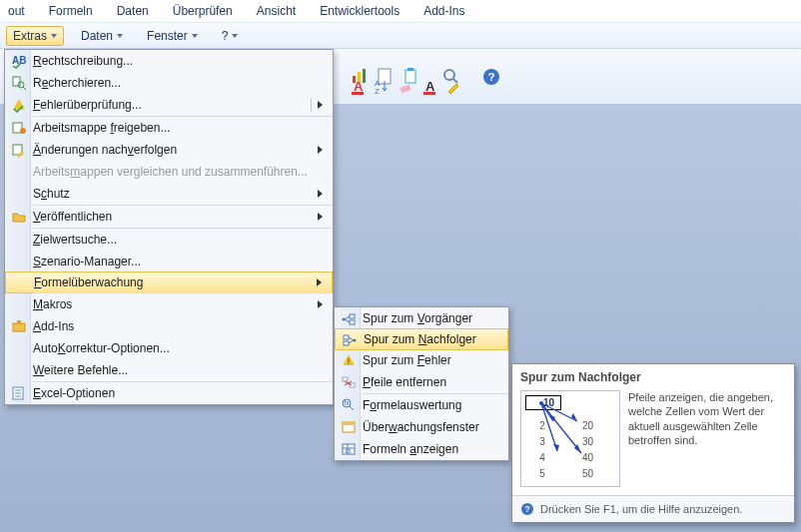  I want to click on menu-item-autokorrektur: AutoKorrektur-Optionen..., so click(169, 348).